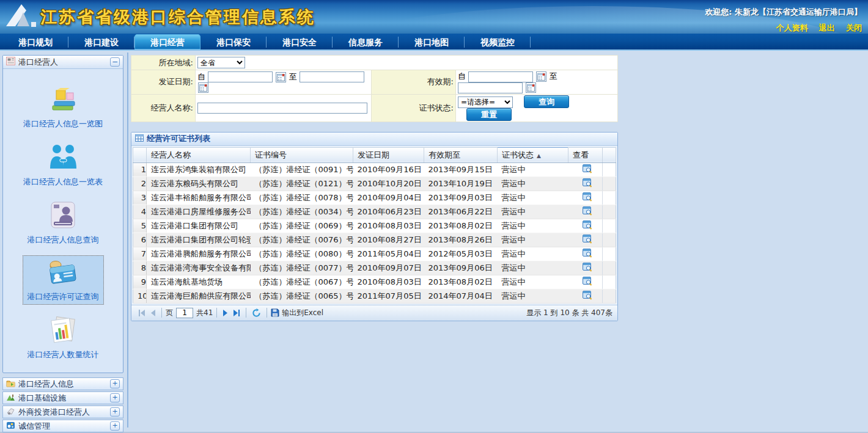 The width and height of the screenshot is (868, 433). I want to click on tab-port-operation: 港口经营, so click(167, 42).